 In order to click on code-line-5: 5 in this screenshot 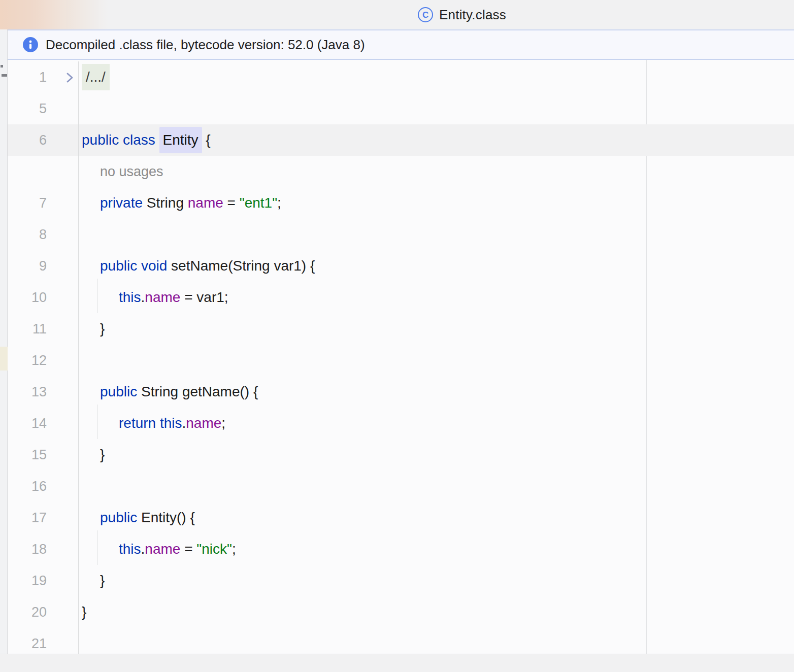, I will do `click(401, 109)`.